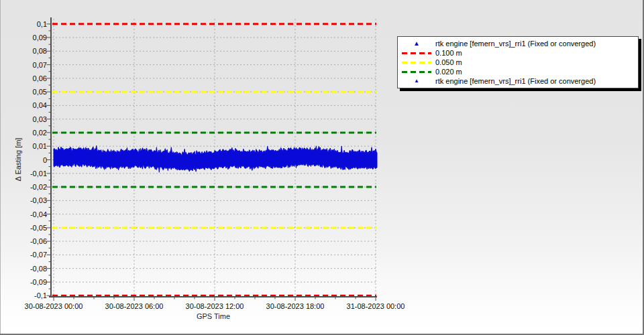 This screenshot has width=644, height=335. Describe the element at coordinates (54, 307) in the screenshot. I see `x-tick-label: 30-08-2023 00:00` at that location.